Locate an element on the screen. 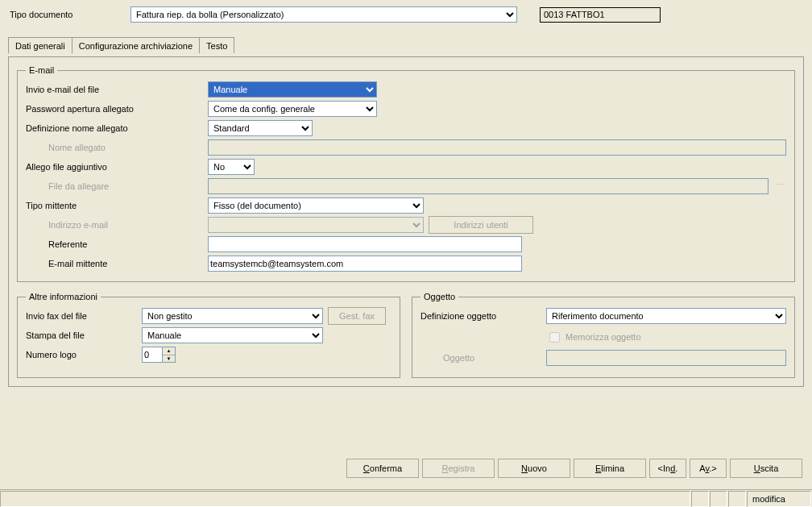  invio-email-select: Manuale is located at coordinates (292, 89).